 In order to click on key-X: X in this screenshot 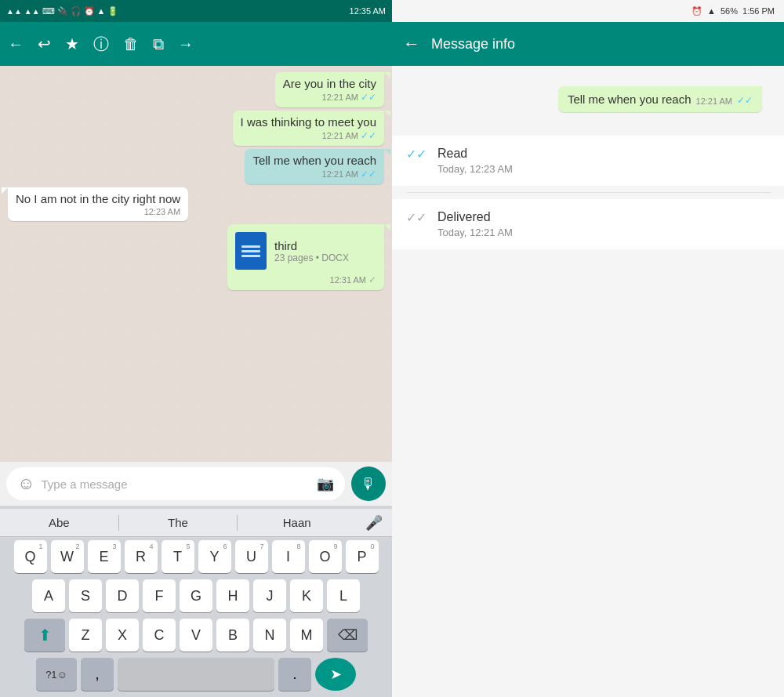, I will do `click(122, 635)`.